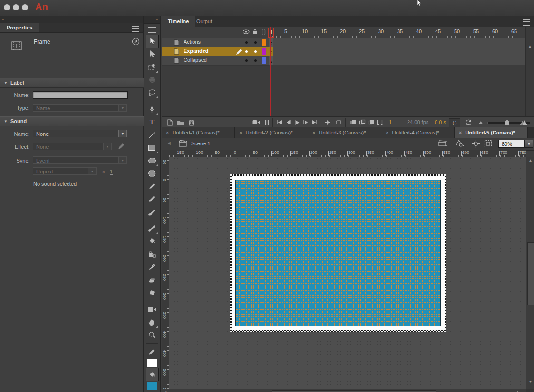  What do you see at coordinates (371, 123) in the screenshot?
I see `edit-multiple-frames-button` at bounding box center [371, 123].